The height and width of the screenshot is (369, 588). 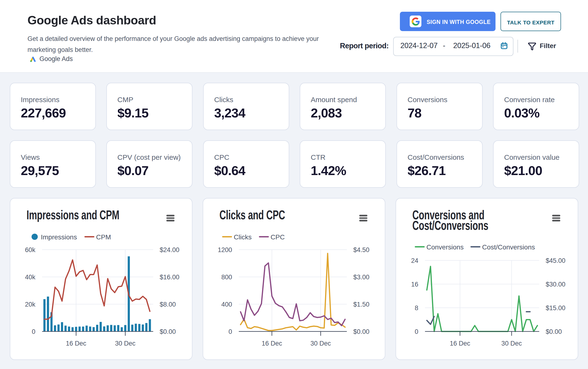 What do you see at coordinates (361, 250) in the screenshot?
I see `svg-text: $4.50` at bounding box center [361, 250].